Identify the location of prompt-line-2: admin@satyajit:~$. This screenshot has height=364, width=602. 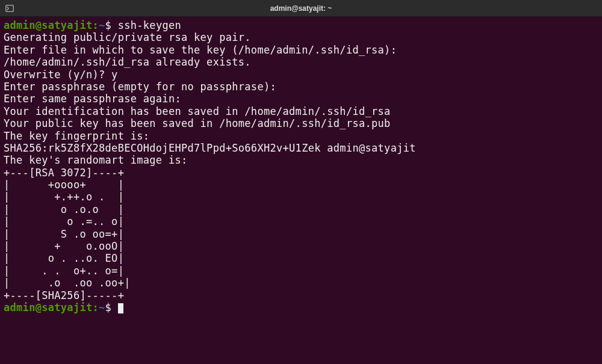
(301, 307).